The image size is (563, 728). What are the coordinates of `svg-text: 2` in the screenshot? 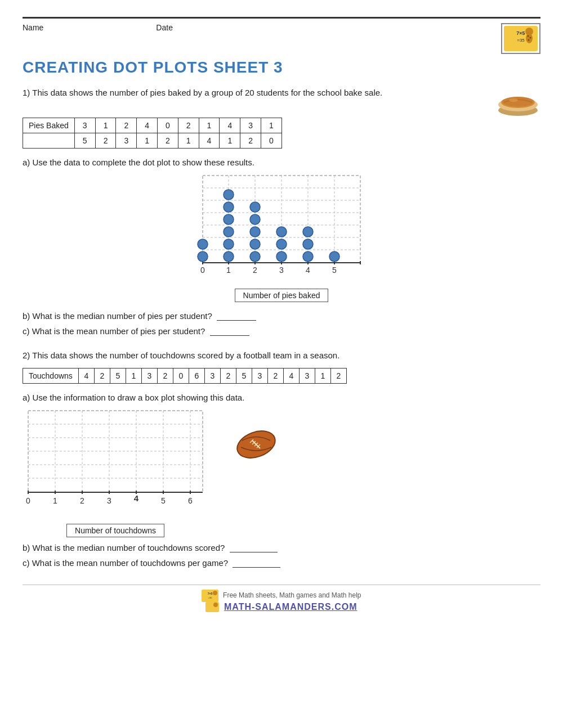 It's located at (82, 501).